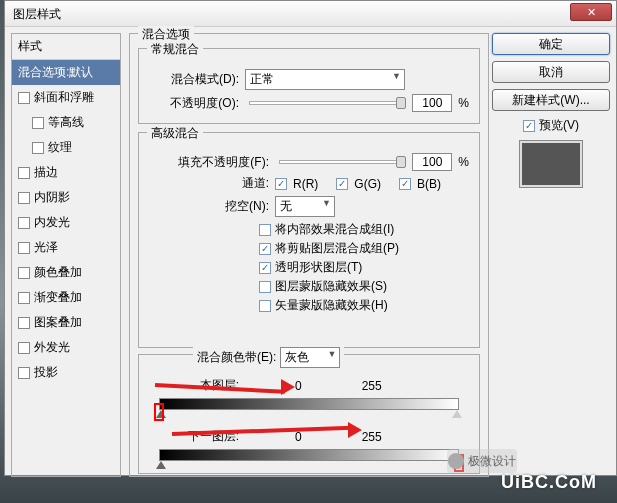 This screenshot has width=617, height=503. Describe the element at coordinates (326, 103) in the screenshot. I see `opacity-slider` at that location.